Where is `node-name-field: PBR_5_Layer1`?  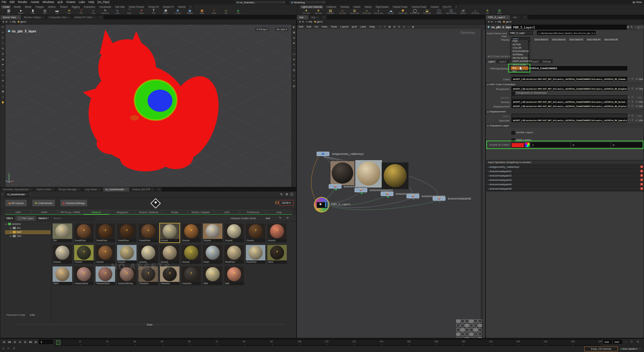 node-name-field: PBR_5_Layer1 is located at coordinates (569, 27).